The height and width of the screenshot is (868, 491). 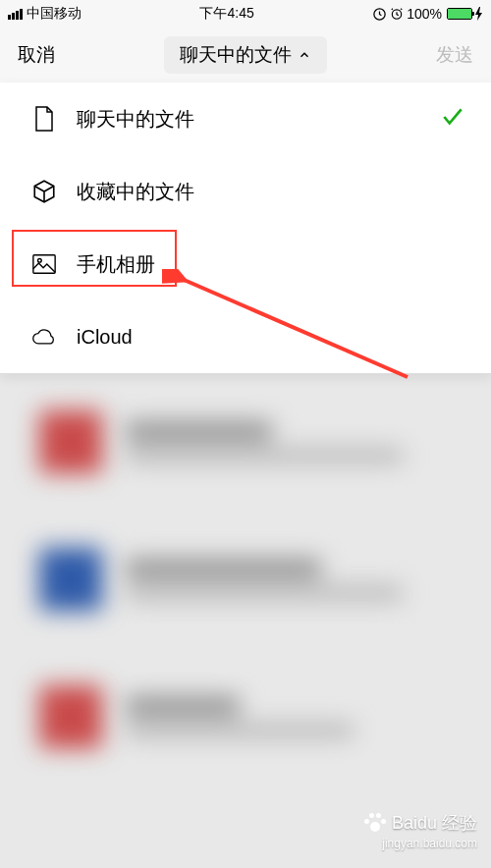 What do you see at coordinates (397, 14) in the screenshot?
I see `alarm-icon` at bounding box center [397, 14].